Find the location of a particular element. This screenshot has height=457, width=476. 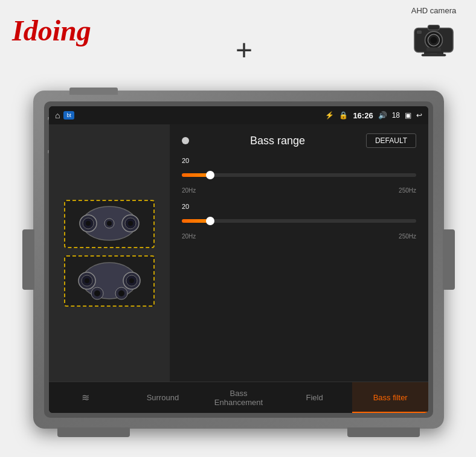

frame-tab-bottom-right is located at coordinates (384, 432).